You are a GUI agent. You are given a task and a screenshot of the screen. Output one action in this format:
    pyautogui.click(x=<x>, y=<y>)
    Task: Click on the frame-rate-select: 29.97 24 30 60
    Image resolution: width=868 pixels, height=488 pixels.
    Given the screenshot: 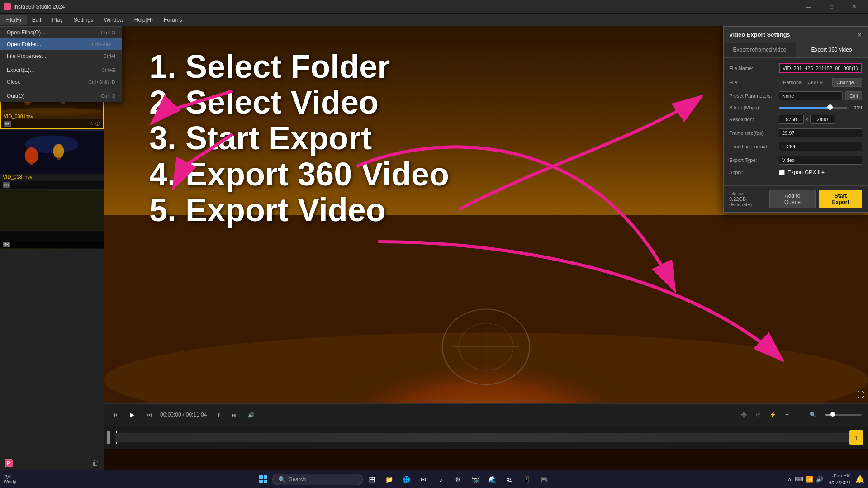 What is the action you would take?
    pyautogui.click(x=821, y=133)
    